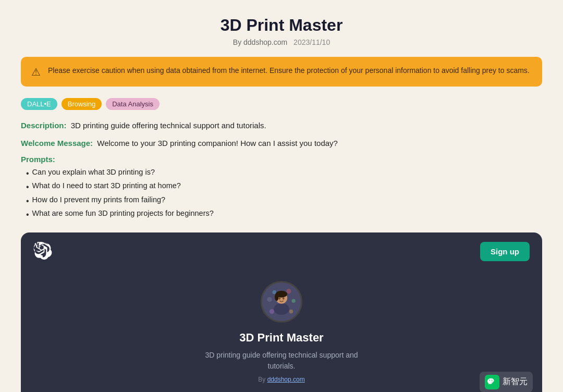  Describe the element at coordinates (282, 160) in the screenshot. I see `prompts-label: Prompts:` at that location.